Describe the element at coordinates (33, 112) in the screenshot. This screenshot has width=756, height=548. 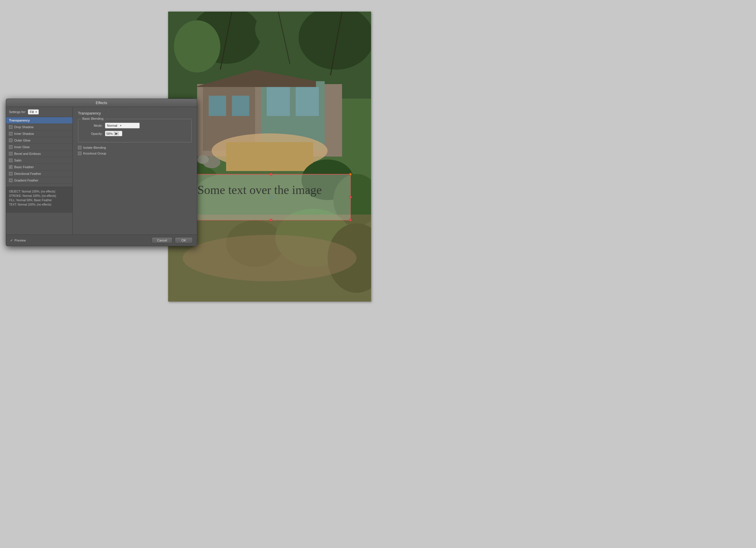
I see `settings-for-dropdown: Fill ▼` at that location.